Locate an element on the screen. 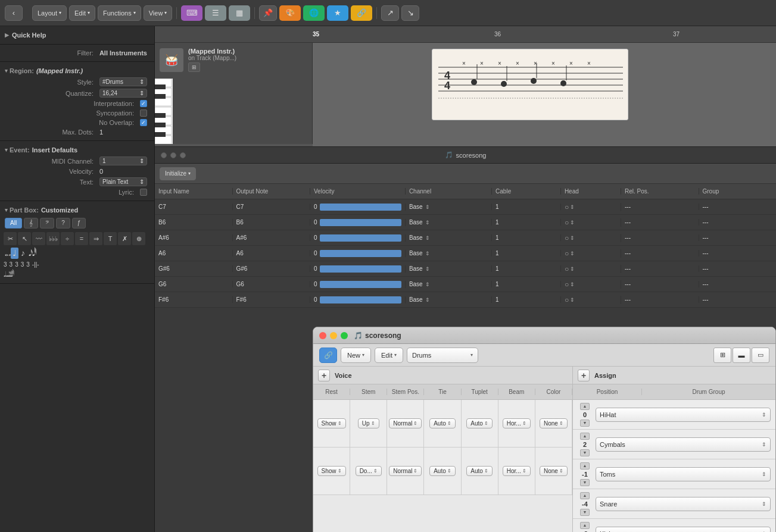  drum-group-select-2: Toms ⇕ is located at coordinates (683, 474).